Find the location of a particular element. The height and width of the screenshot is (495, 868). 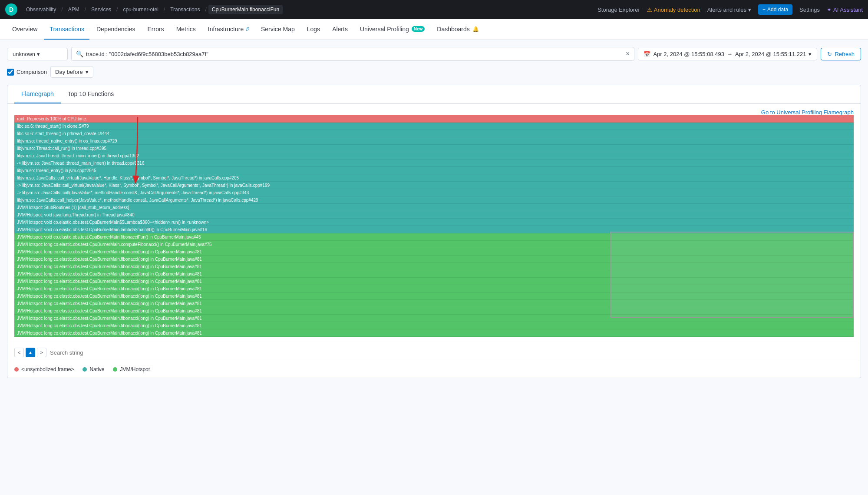

top-navigation: D Observability / APM / Services / cpu-b… is located at coordinates (434, 10).